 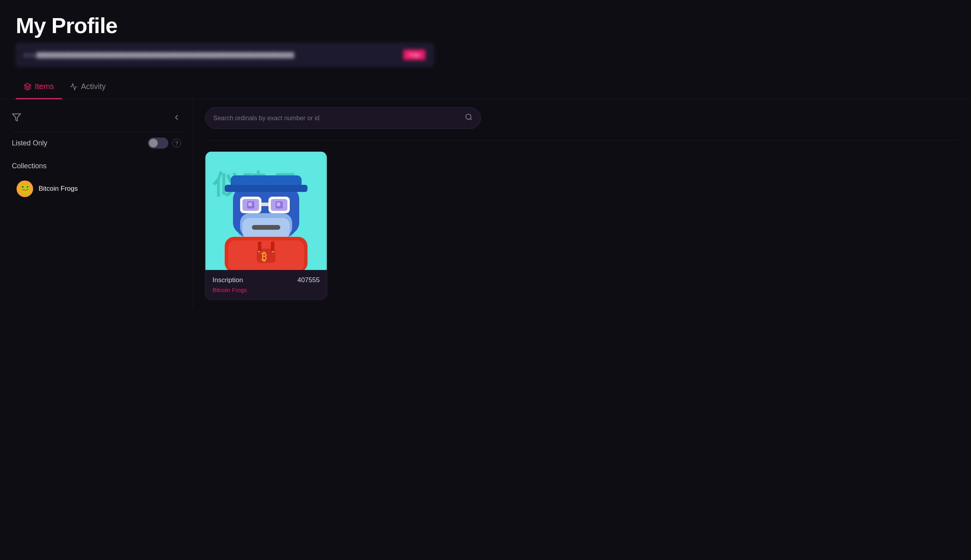 I want to click on collection-avatar: 🐸, so click(x=25, y=189).